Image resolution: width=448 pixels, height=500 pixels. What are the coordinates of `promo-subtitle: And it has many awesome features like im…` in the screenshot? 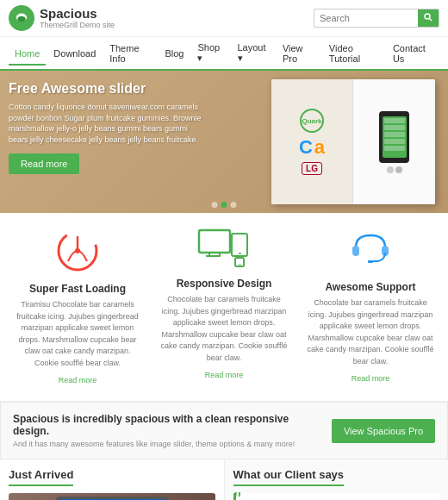 It's located at (168, 444).